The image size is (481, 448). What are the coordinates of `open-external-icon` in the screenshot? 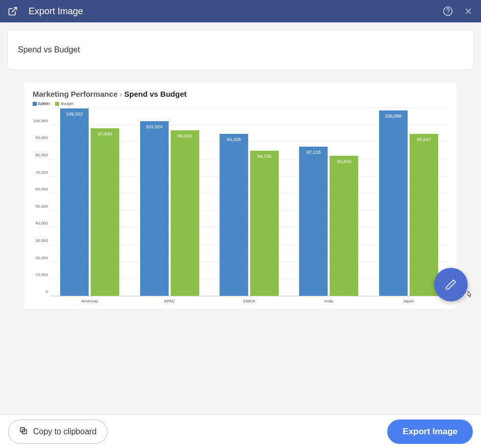 It's located at (13, 11).